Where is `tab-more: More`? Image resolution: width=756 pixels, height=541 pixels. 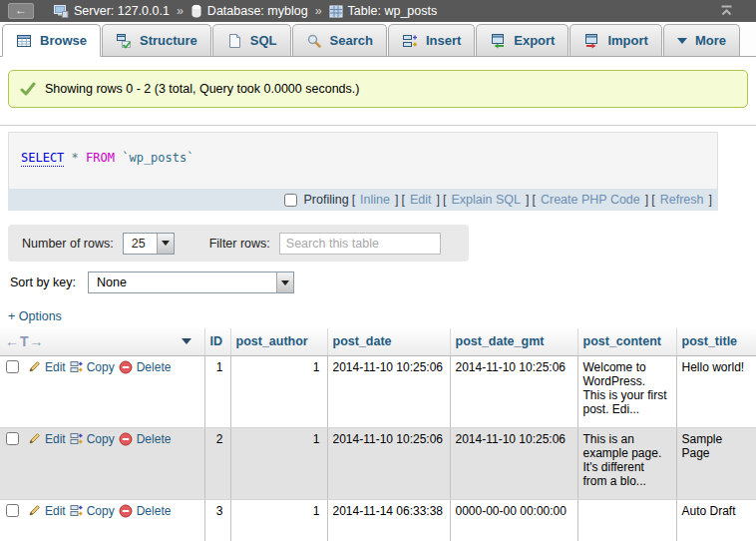
tab-more: More is located at coordinates (702, 40).